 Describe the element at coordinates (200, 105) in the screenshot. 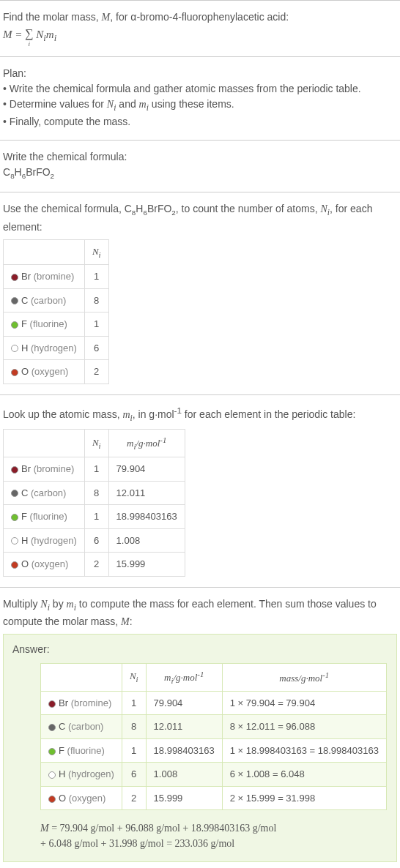

I see `plan-line: • Determine values for Ni and mi using t…` at that location.